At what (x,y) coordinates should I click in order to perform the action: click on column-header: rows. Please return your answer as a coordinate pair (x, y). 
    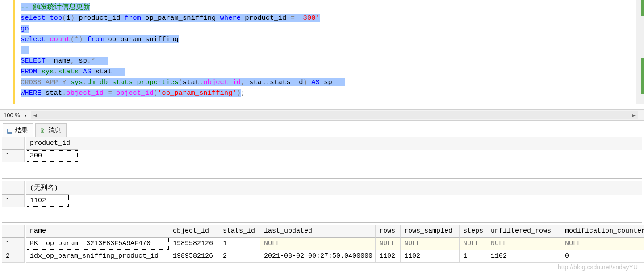
    Looking at the image, I should click on (388, 231).